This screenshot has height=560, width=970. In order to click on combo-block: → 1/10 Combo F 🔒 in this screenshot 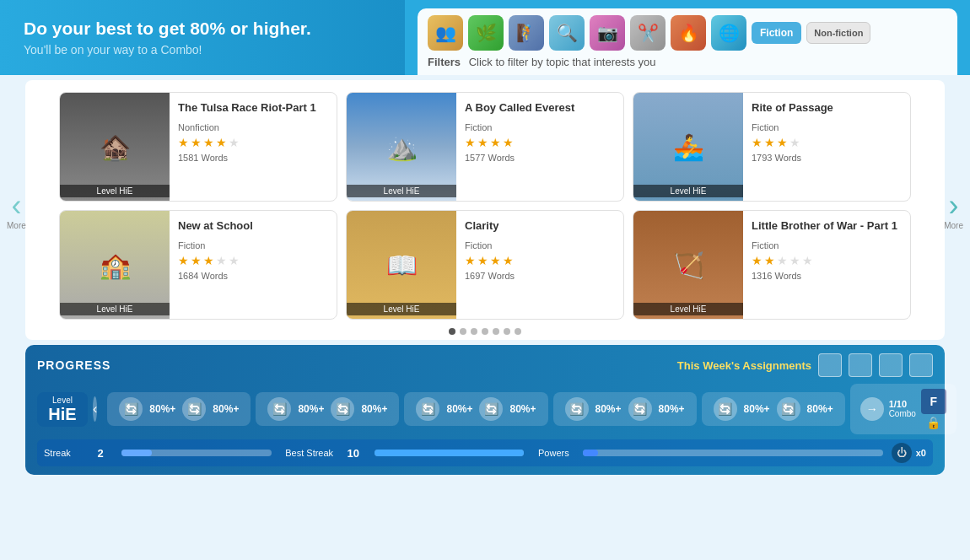, I will do `click(903, 409)`.